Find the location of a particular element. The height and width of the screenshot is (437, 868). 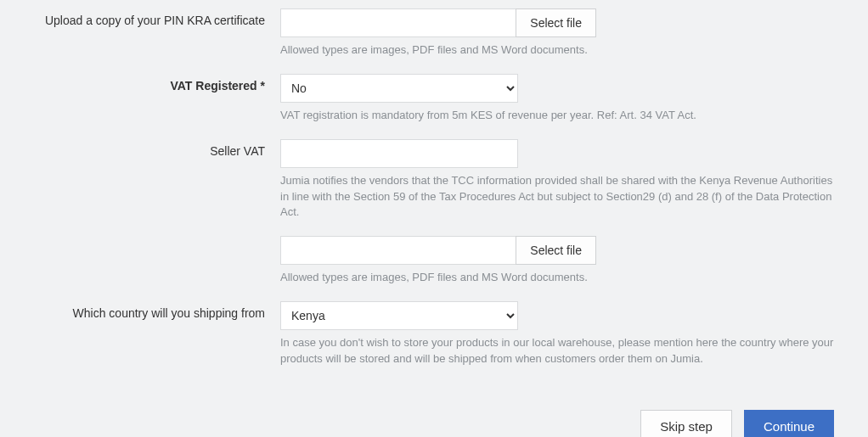

ship-country-select: Kenya is located at coordinates (399, 316).